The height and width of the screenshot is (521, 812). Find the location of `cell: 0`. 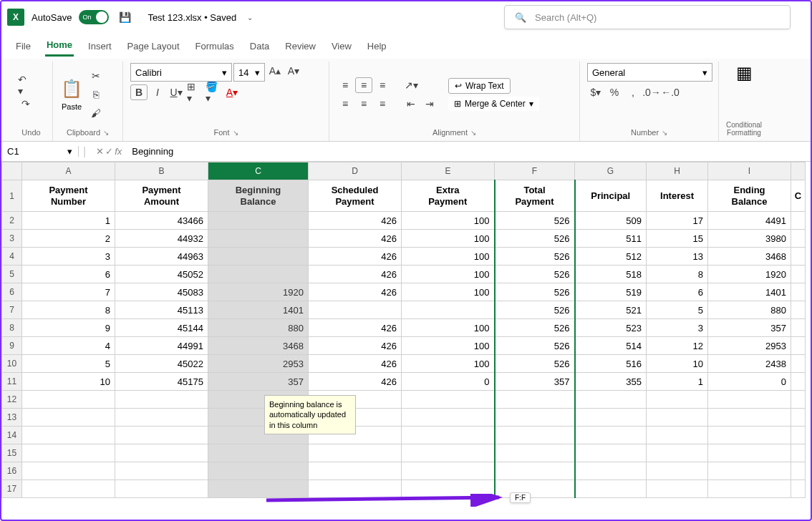

cell: 0 is located at coordinates (750, 382).